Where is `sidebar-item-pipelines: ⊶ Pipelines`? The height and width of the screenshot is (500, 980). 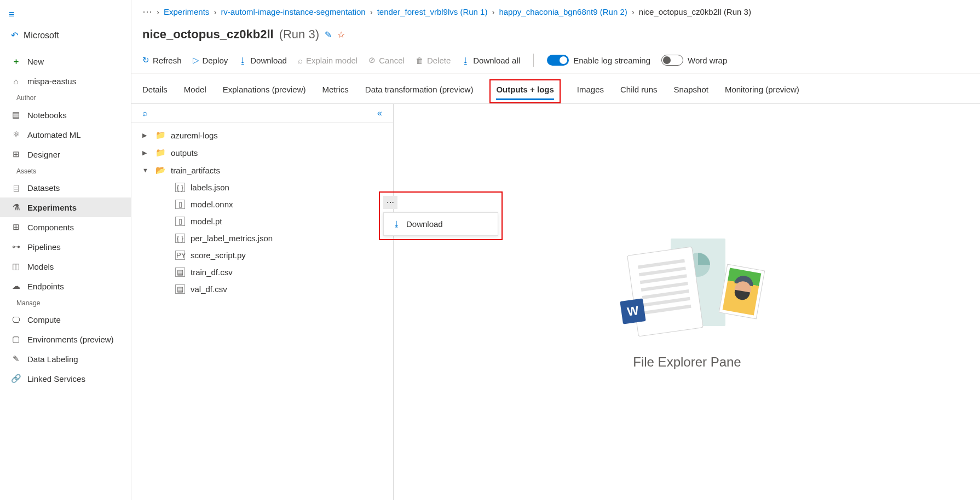
sidebar-item-pipelines: ⊶ Pipelines is located at coordinates (66, 247).